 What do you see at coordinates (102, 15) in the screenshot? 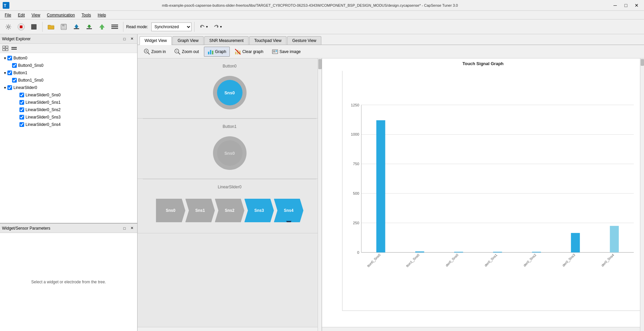
I see `menu-help: Help` at bounding box center [102, 15].